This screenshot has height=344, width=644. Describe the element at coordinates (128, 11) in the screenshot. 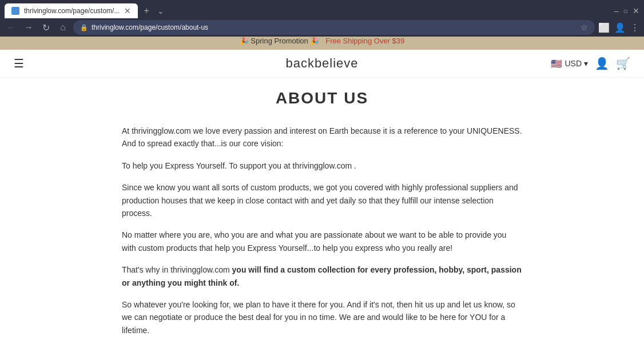

I see `tab-close-button: ✕` at that location.